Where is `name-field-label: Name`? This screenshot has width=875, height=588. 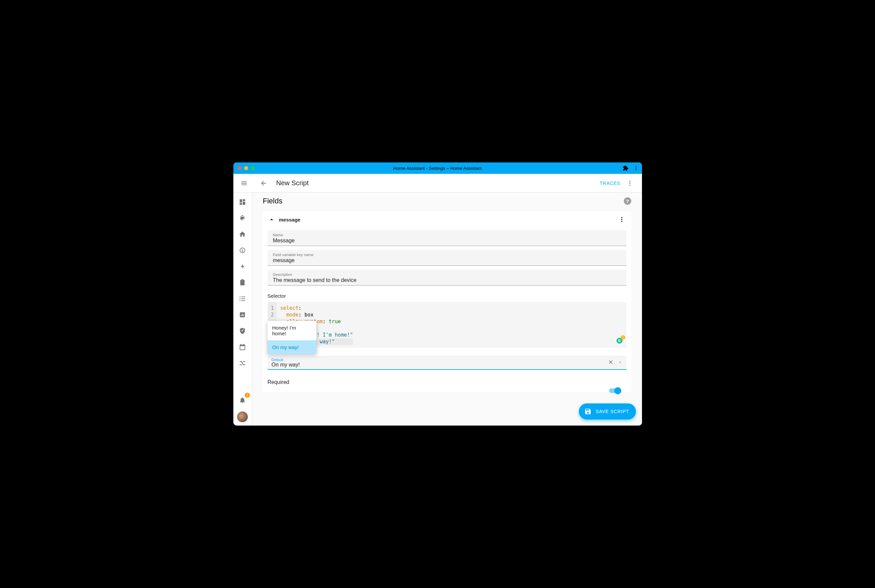
name-field-label: Name is located at coordinates (447, 235).